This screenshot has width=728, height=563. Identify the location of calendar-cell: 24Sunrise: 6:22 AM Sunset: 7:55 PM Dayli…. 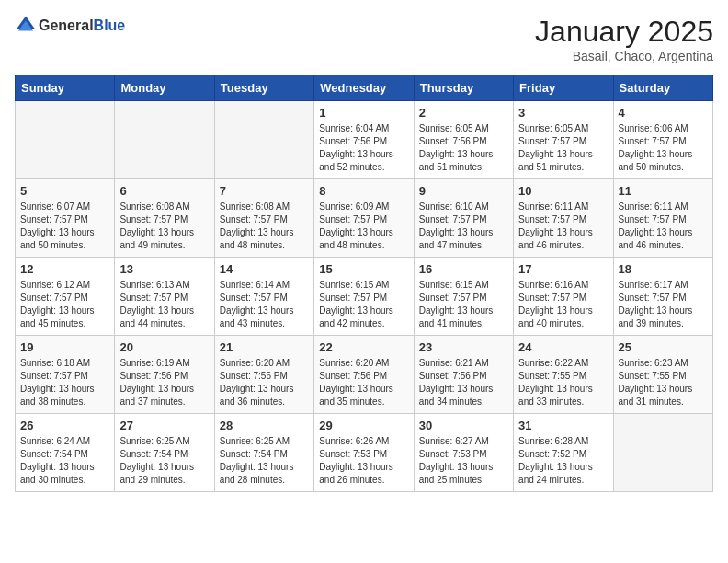
(563, 375).